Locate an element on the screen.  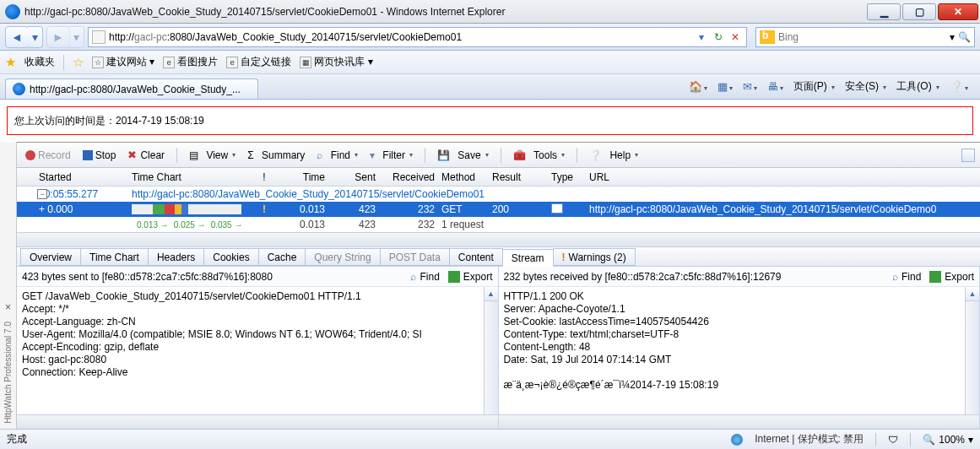
col-result: Result is located at coordinates (518, 177).